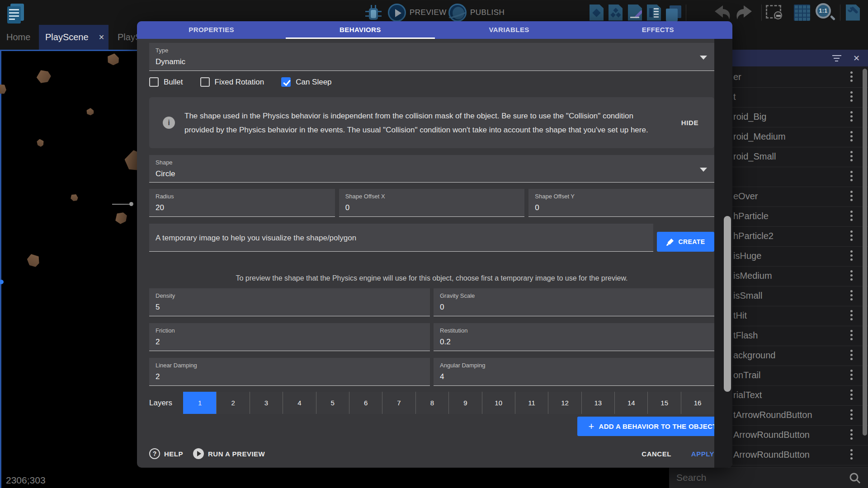  What do you see at coordinates (498, 403) in the screenshot?
I see `layer-button: 10` at bounding box center [498, 403].